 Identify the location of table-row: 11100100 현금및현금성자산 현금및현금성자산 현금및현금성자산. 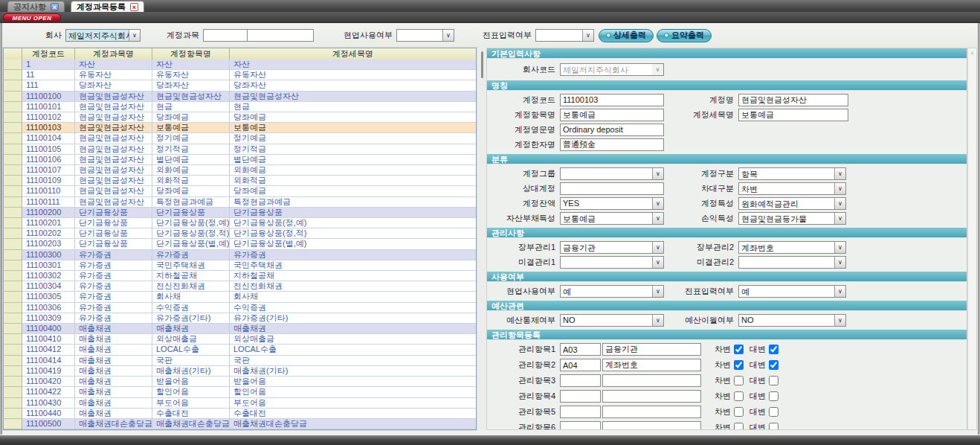
(239, 97).